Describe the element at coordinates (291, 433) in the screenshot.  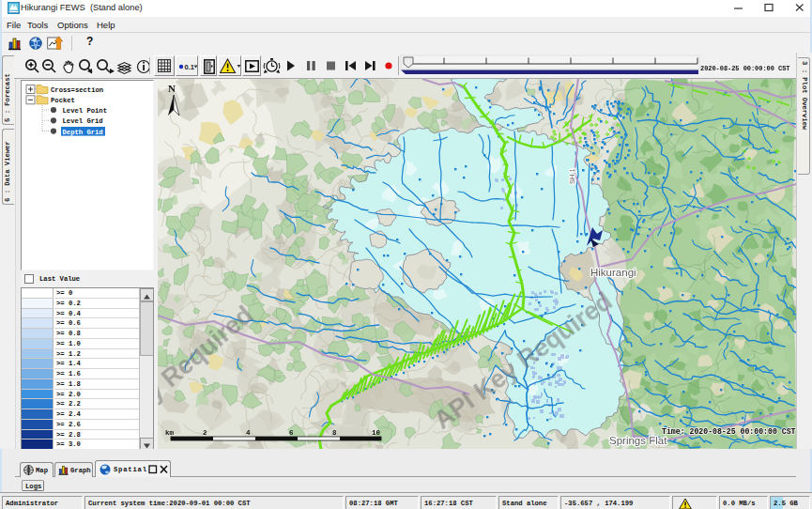
I see `svg-text: 6` at that location.